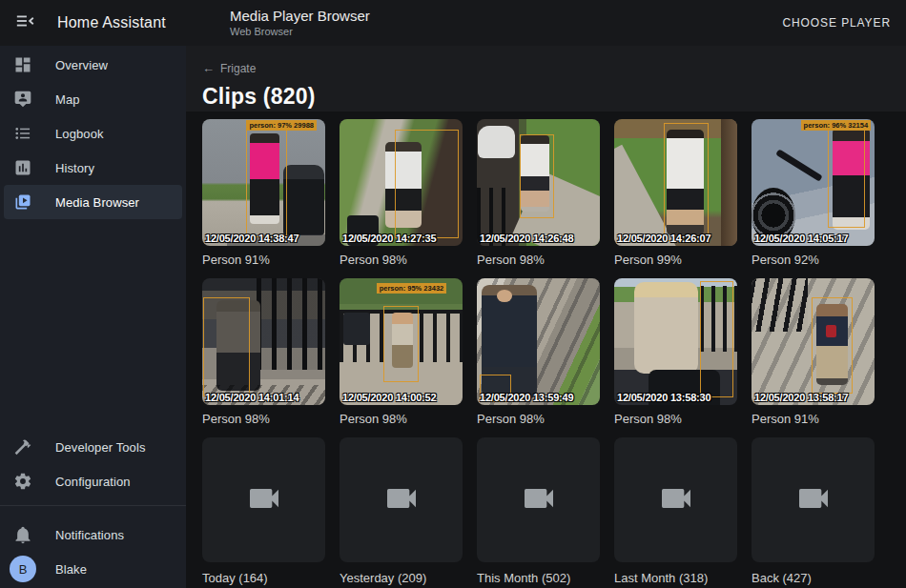  I want to click on clip-label: Person 91%, so click(263, 260).